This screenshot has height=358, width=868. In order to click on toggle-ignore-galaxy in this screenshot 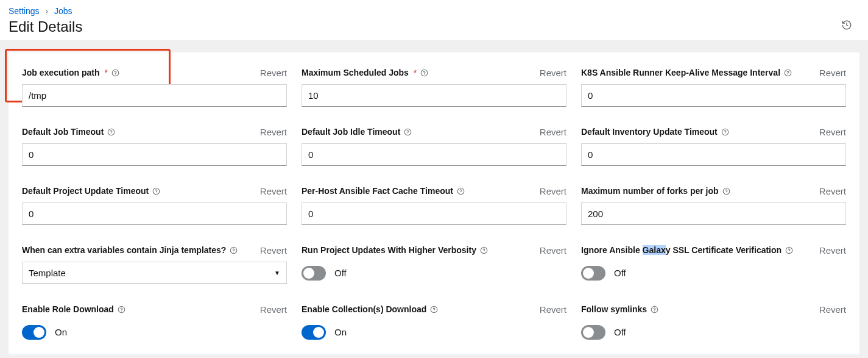, I will do `click(593, 273)`.